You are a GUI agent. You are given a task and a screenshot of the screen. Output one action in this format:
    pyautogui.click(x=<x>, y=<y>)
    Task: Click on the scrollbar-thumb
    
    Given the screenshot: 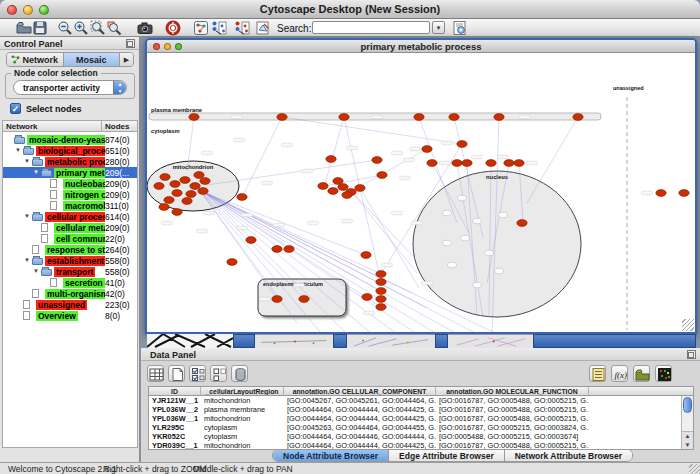 What is the action you would take?
    pyautogui.click(x=688, y=405)
    